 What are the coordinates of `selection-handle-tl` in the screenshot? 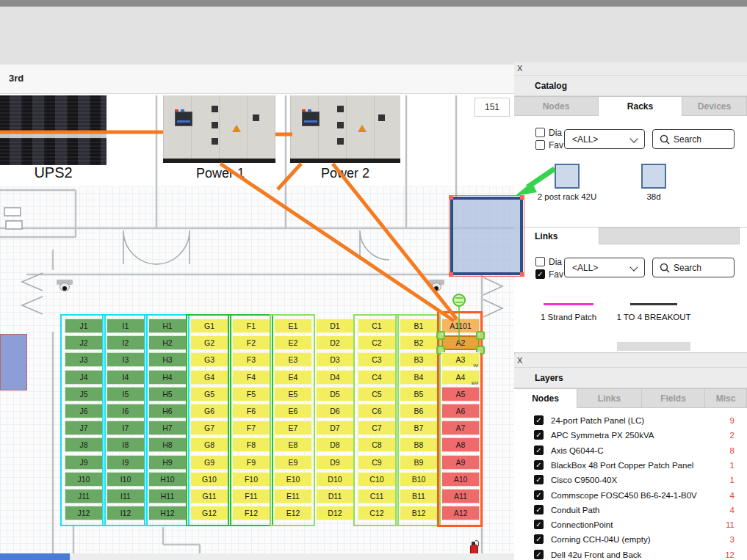 It's located at (441, 335).